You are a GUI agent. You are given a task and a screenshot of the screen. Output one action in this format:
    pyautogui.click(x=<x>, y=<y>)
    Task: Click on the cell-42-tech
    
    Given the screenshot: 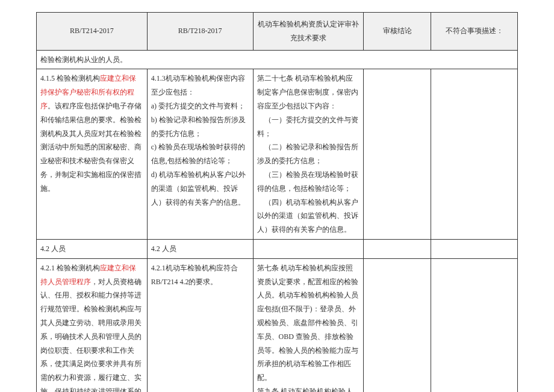 What is the action you would take?
    pyautogui.click(x=308, y=249)
    